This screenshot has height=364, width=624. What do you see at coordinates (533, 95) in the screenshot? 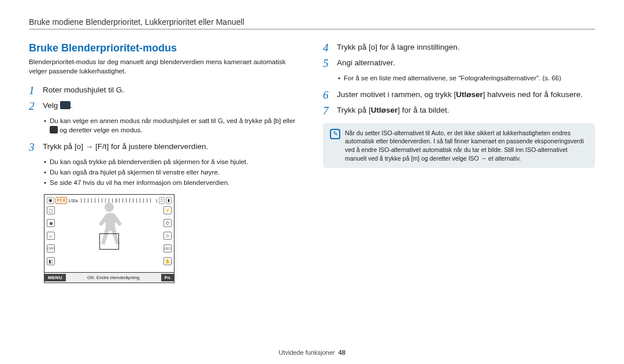
I see `step-6-post: ] halvveis ned for å fokusere.` at bounding box center [533, 95].